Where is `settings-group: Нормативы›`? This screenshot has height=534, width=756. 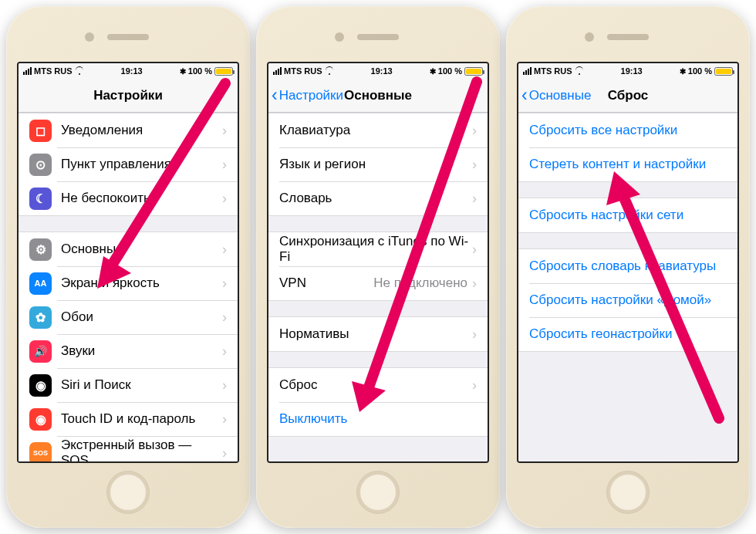
settings-group: Нормативы› is located at coordinates (378, 334).